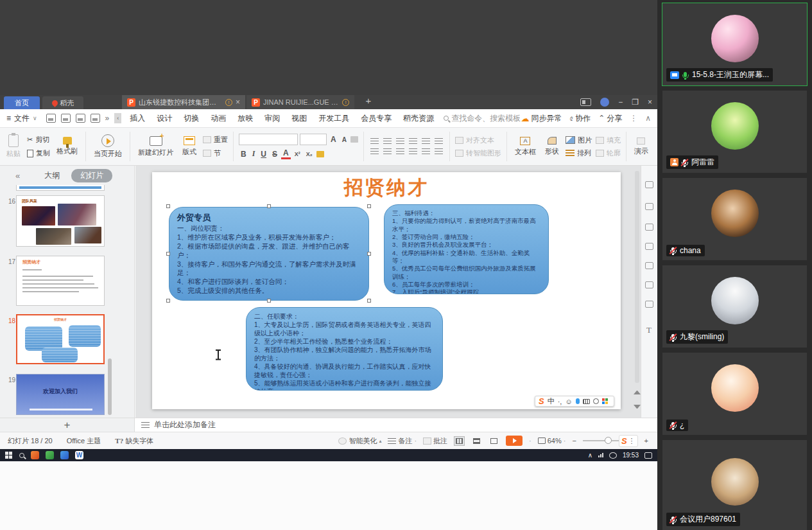 This screenshot has width=812, height=530. What do you see at coordinates (551, 401) in the screenshot?
I see `ime-mode: 中` at bounding box center [551, 401].